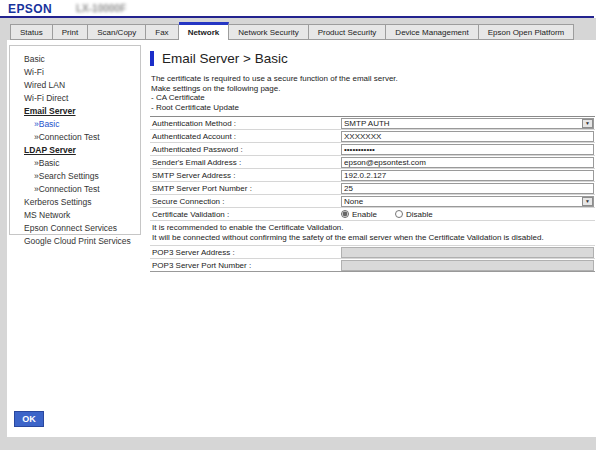 The image size is (600, 450). Describe the element at coordinates (468, 124) in the screenshot. I see `auth-method-select: SMTP AUTH ▼` at that location.